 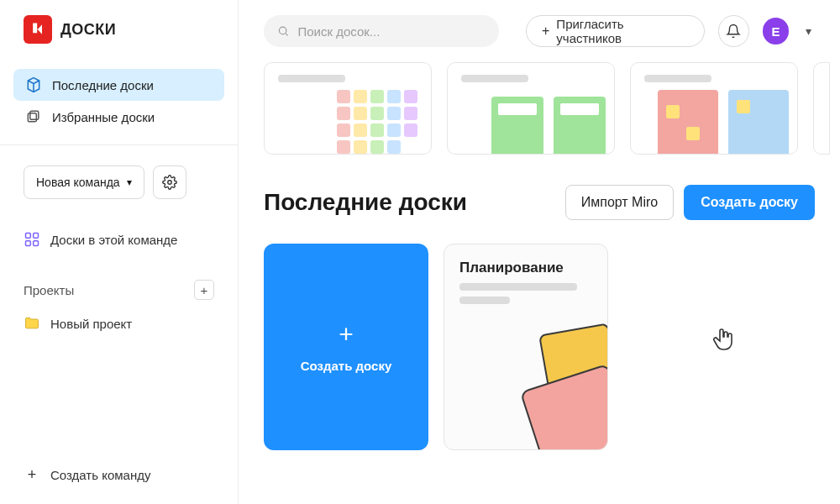 I want to click on topbar: + Пригласить участников E ▾, so click(x=539, y=36).